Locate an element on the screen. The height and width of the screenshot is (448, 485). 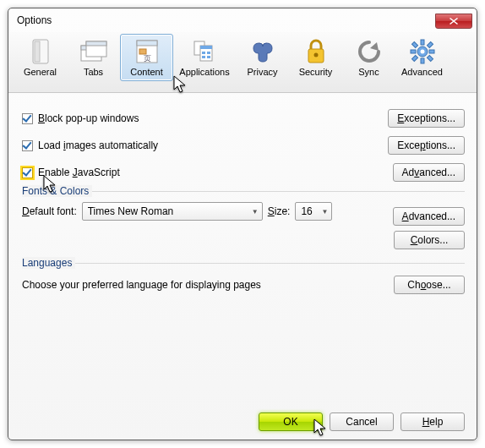
default-font-label: Default font: is located at coordinates (49, 211).